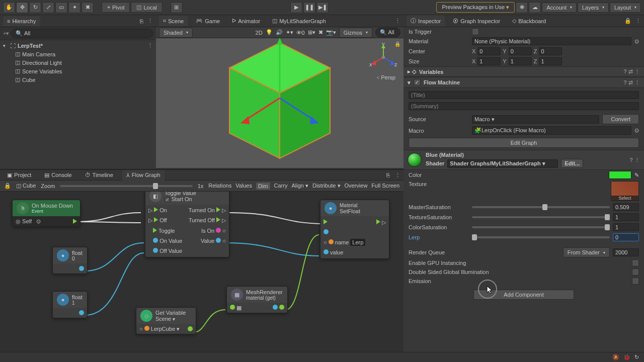 The height and width of the screenshot is (362, 644). Describe the element at coordinates (385, 186) in the screenshot. I see `opt-fullscreen: Full Screen` at that location.